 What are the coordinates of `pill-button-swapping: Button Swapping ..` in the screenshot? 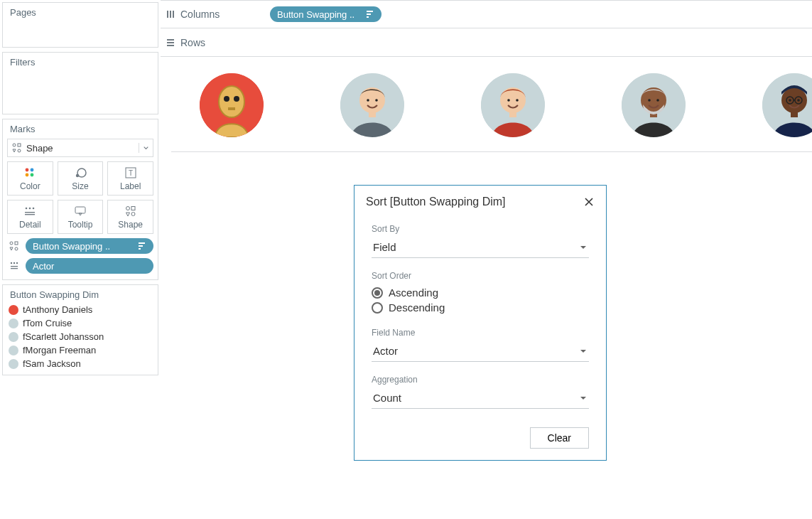 It's located at (90, 246).